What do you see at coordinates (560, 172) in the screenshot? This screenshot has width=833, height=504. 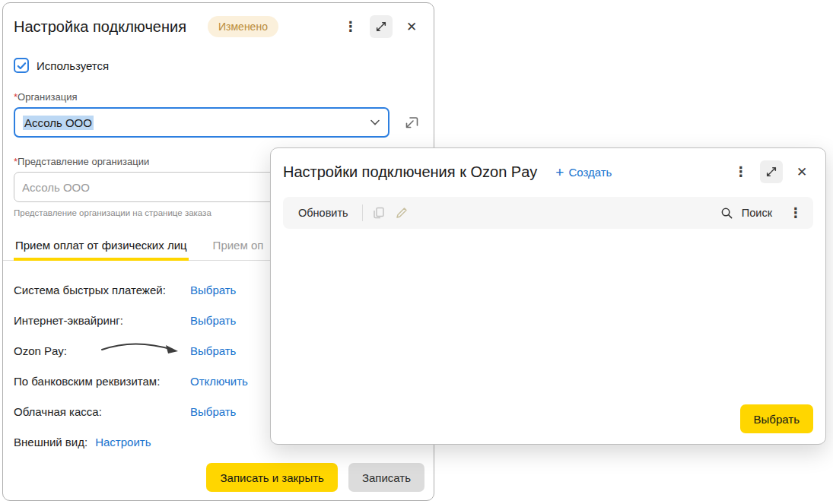 I see `plus-icon: +` at bounding box center [560, 172].